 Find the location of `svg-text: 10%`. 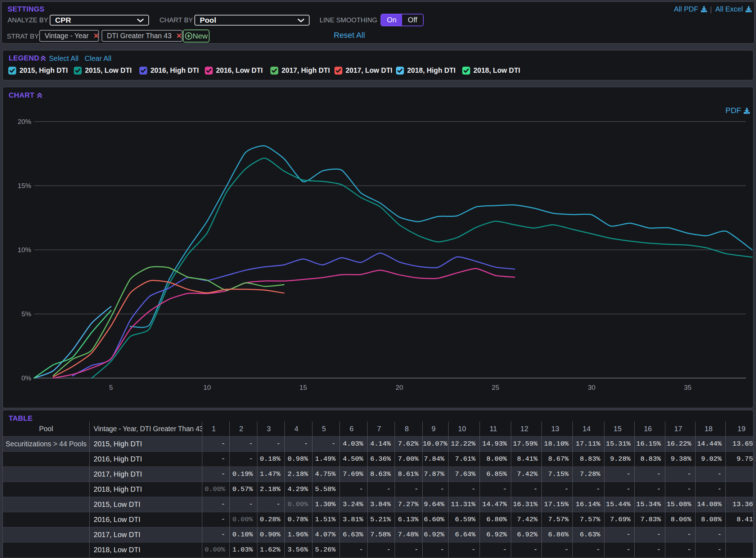

svg-text: 10% is located at coordinates (24, 250).